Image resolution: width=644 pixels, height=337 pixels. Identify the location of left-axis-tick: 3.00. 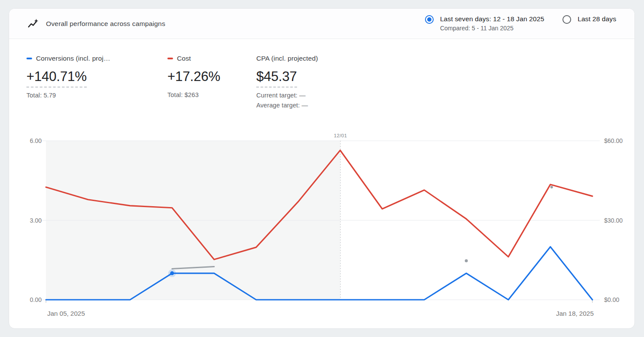
(28, 220).